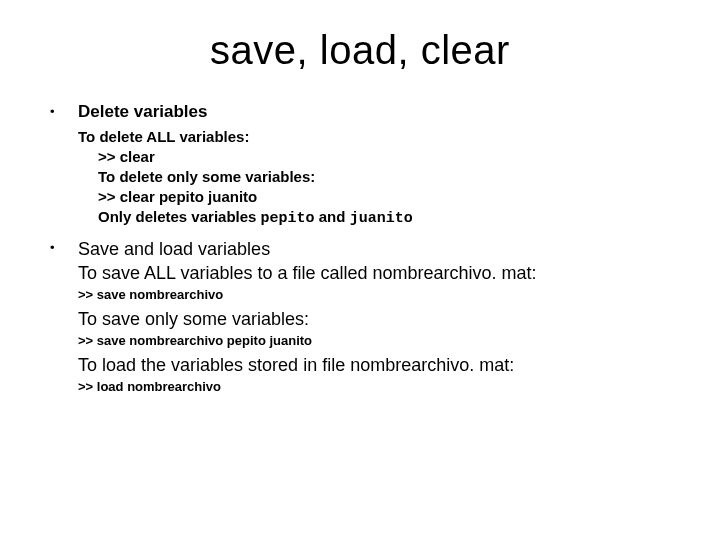 The image size is (720, 540). What do you see at coordinates (375, 249) in the screenshot?
I see `section-heading-save-load: Save and load variables` at bounding box center [375, 249].